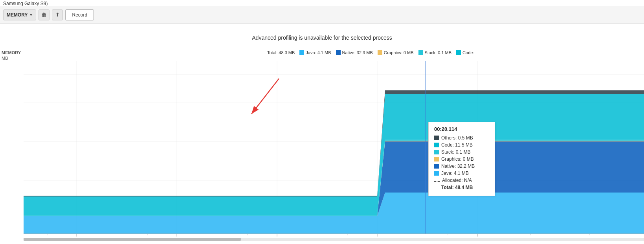 The height and width of the screenshot is (244, 644). I want to click on tooltip-row-java: Java: 4.1 MB, so click(462, 173).